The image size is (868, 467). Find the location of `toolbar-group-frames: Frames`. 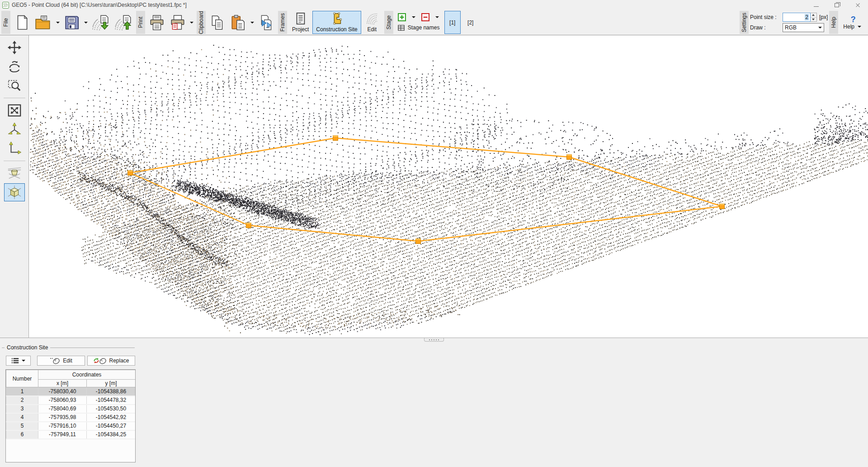

toolbar-group-frames: Frames is located at coordinates (283, 23).